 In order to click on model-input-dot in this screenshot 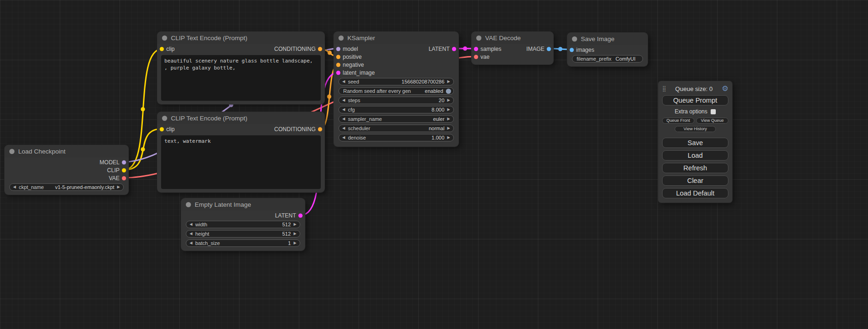, I will do `click(338, 49)`.